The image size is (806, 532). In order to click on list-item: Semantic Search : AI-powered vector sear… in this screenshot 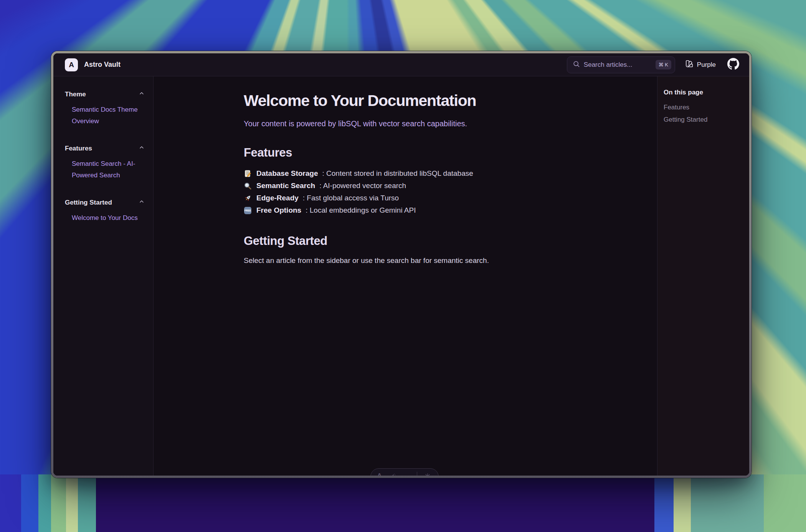, I will do `click(443, 186)`.